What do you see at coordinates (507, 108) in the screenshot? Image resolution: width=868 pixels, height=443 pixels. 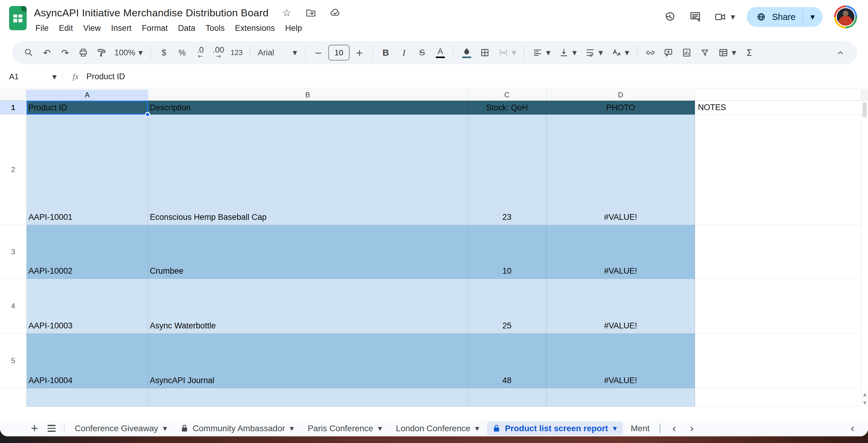 I see `cell-C1-stock: Stock: QoH` at bounding box center [507, 108].